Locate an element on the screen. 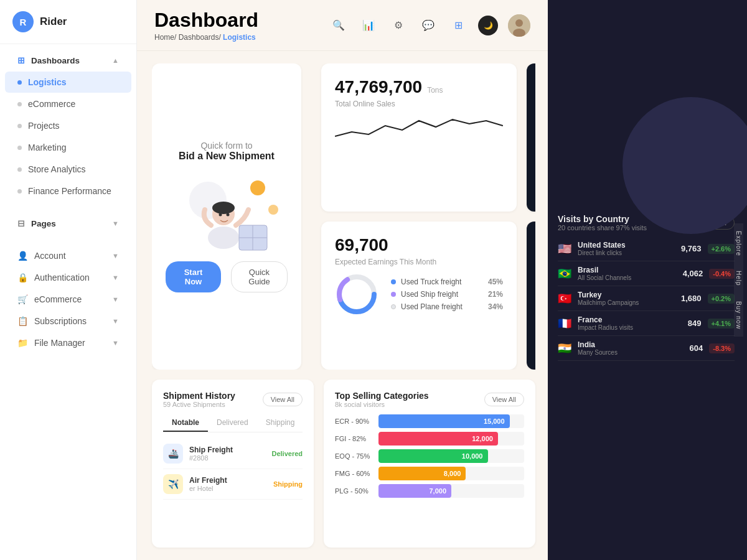 The height and width of the screenshot is (560, 747). sidebar-item-ecom2: 🛒 eCommerce ▼ is located at coordinates (68, 299).